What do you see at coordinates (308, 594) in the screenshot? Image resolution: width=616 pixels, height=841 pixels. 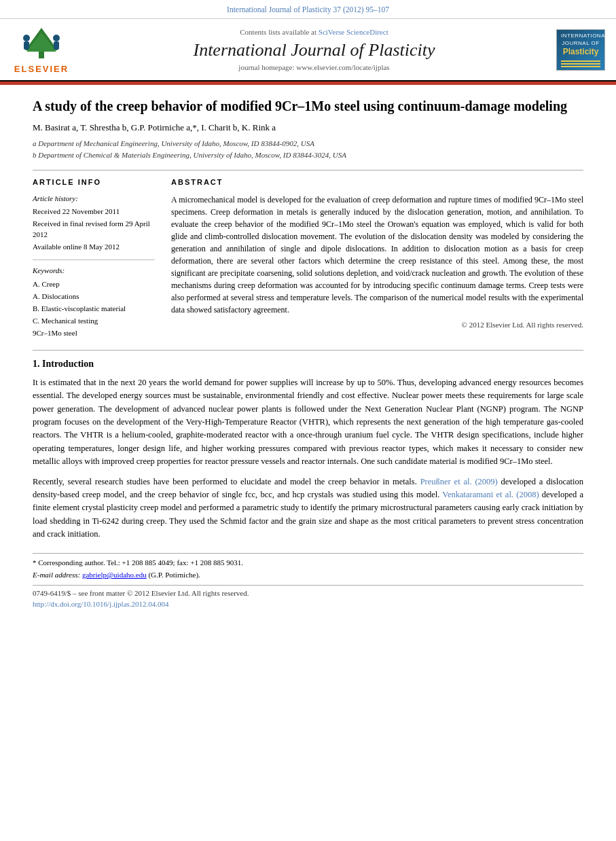 I see `issn-line: 0749-6419/$ – see front matter © 2012 El…` at bounding box center [308, 594].